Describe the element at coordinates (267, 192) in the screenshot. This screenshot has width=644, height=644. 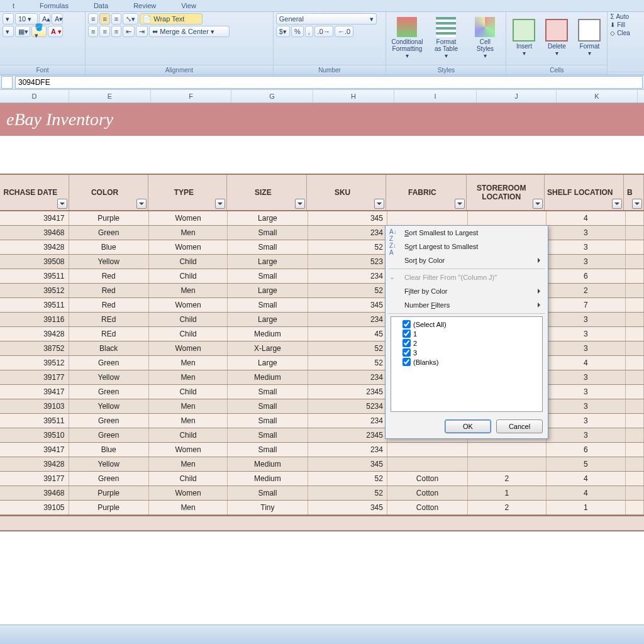
I see `table-header-cell: SIZE` at that location.